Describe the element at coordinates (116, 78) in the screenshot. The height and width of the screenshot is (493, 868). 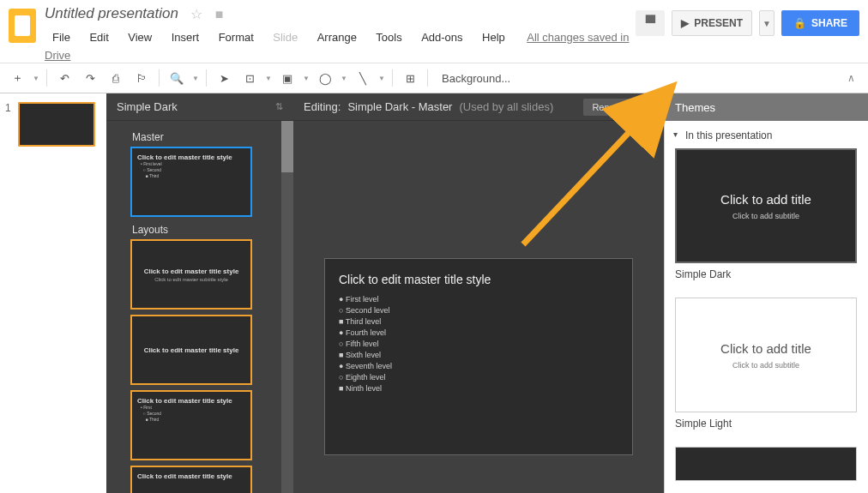
I see `print-button: ⎙` at that location.